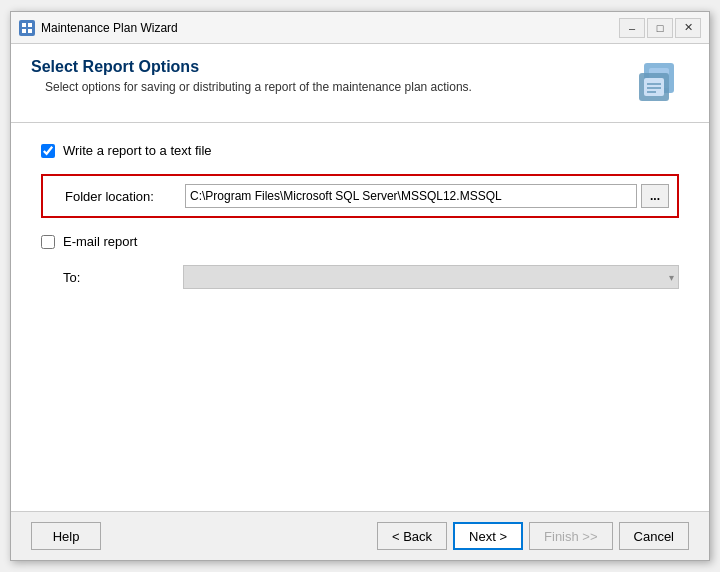 The image size is (720, 572). I want to click on write-report-checkbox, so click(48, 151).